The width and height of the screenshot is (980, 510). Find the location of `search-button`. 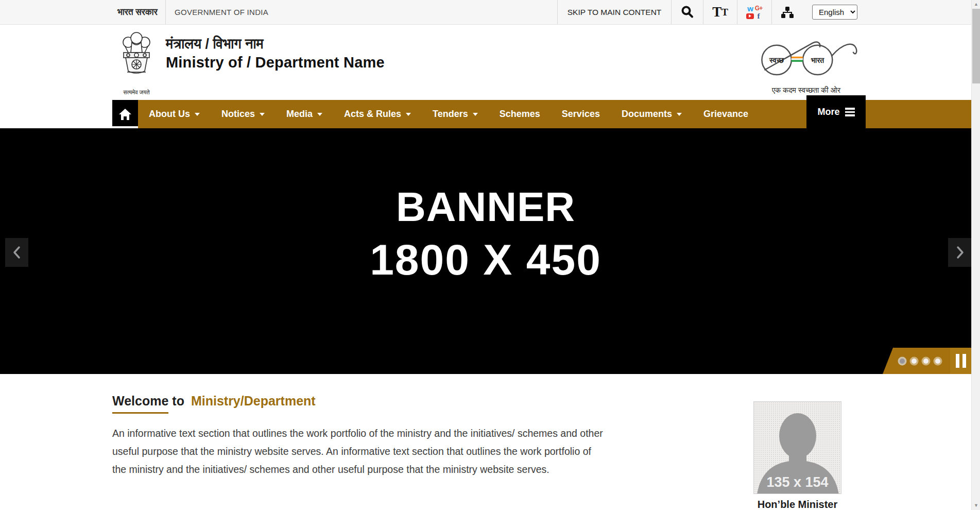

search-button is located at coordinates (687, 12).